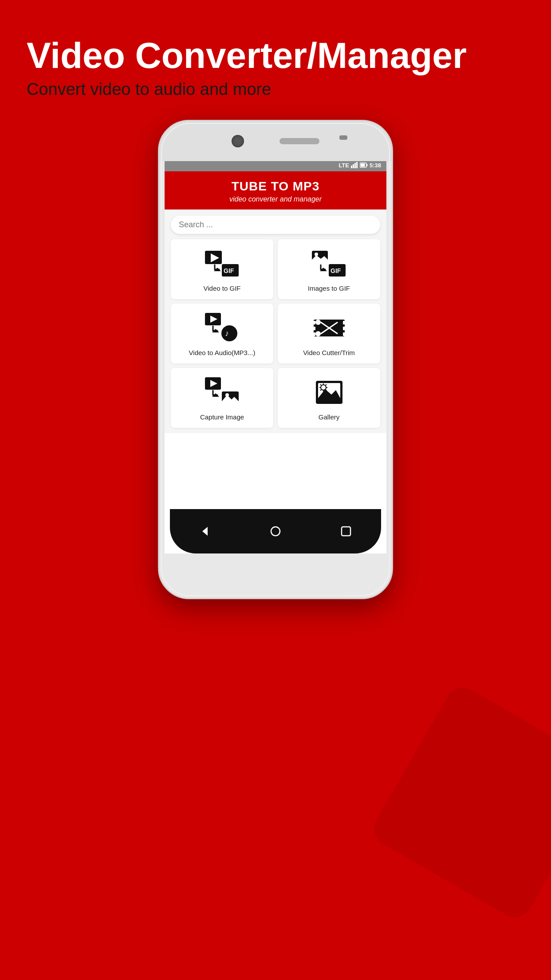 The image size is (551, 980). I want to click on video-to-audio-label: Video to Audio(MP3...), so click(222, 352).